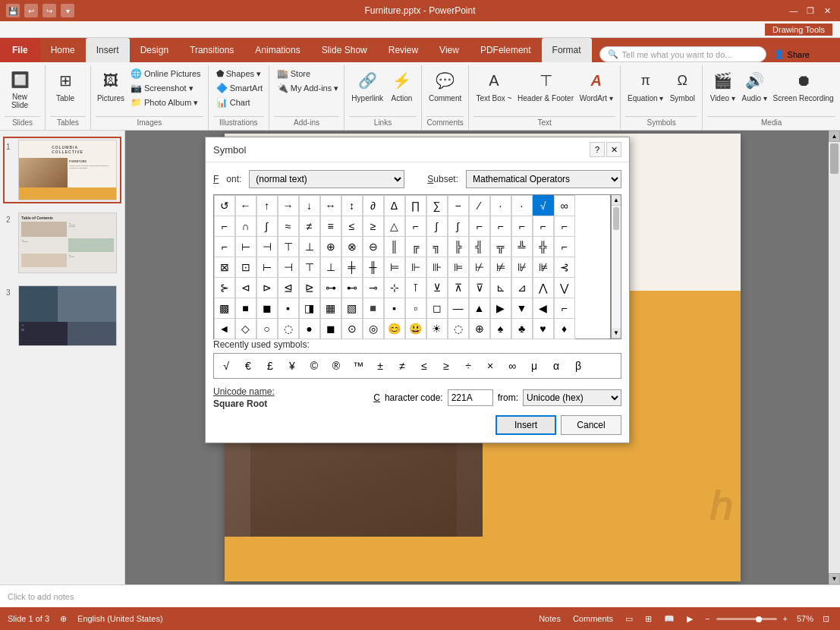  I want to click on sym-r3-3: ⊣, so click(267, 247).